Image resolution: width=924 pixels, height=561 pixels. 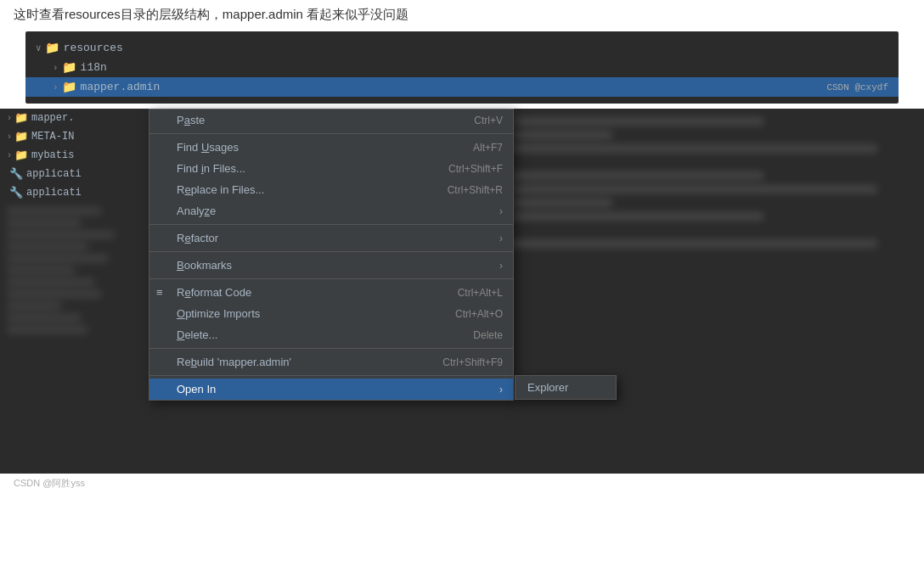 What do you see at coordinates (476, 169) in the screenshot?
I see `find-in-files-shortcut: Ctrl+Shift+F` at bounding box center [476, 169].